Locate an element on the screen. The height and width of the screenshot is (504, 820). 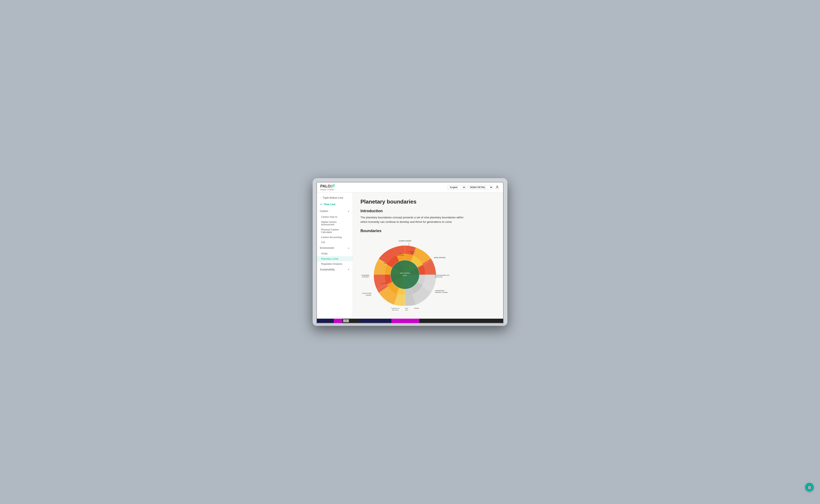
land-label2: CHANGE is located at coordinates (368, 295).